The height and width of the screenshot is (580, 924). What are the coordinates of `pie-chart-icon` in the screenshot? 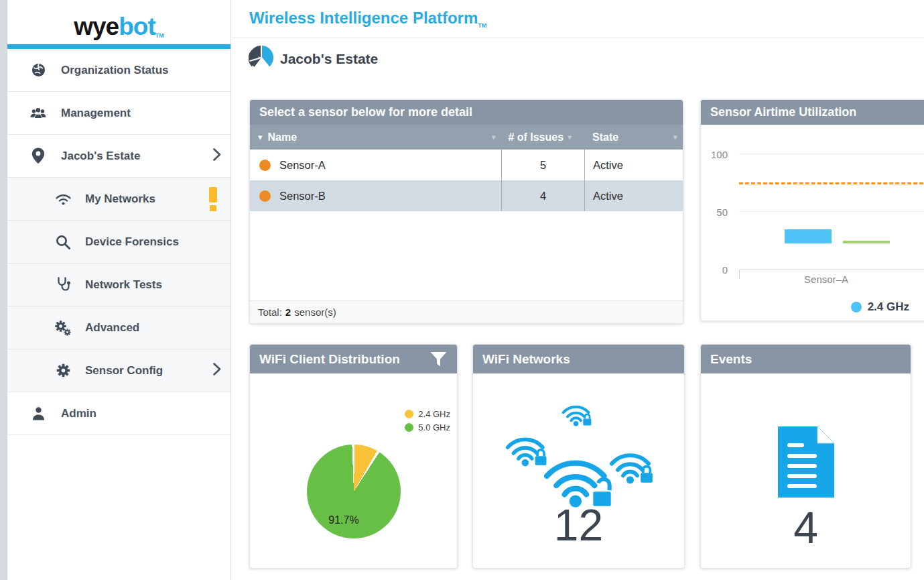 It's located at (261, 59).